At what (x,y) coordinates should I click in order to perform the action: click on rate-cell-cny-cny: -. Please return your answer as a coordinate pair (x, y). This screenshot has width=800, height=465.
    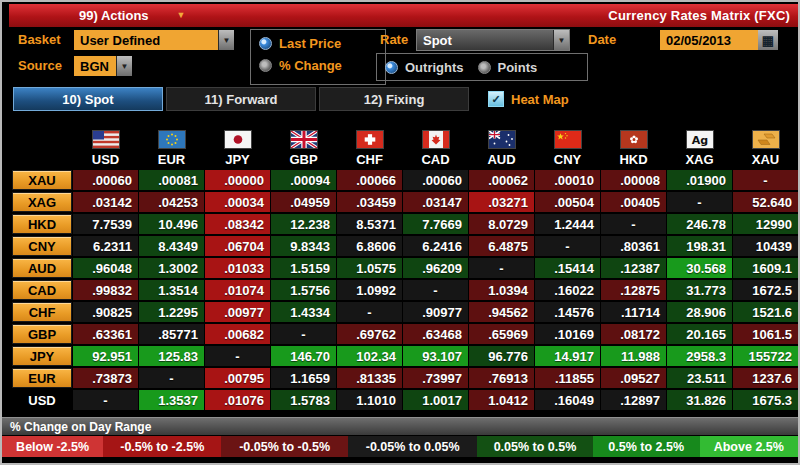
    Looking at the image, I should click on (568, 246).